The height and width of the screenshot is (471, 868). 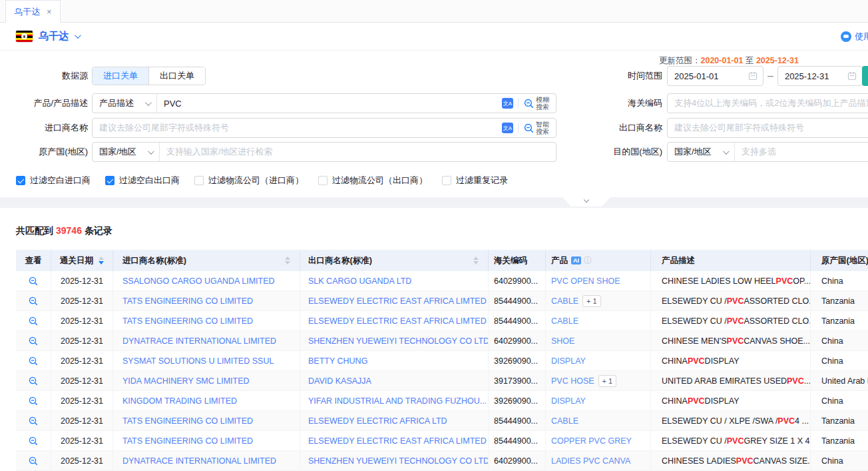 What do you see at coordinates (767, 128) in the screenshot?
I see `exporter-input-box: 建议去除公司尾部字符或特殊符号` at bounding box center [767, 128].